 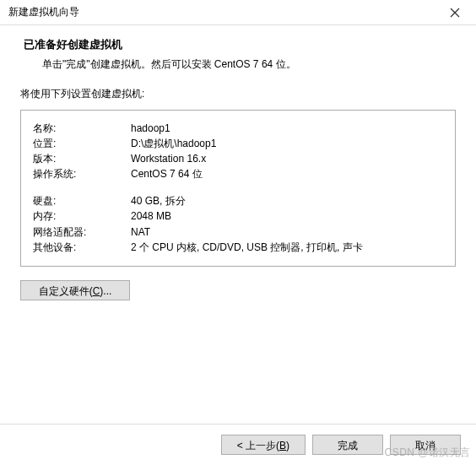 I want to click on wizard-subheading: 单击"完成"创建虚拟机。然后可以安装 CentOS 7 64 位。, so click(x=250, y=64).